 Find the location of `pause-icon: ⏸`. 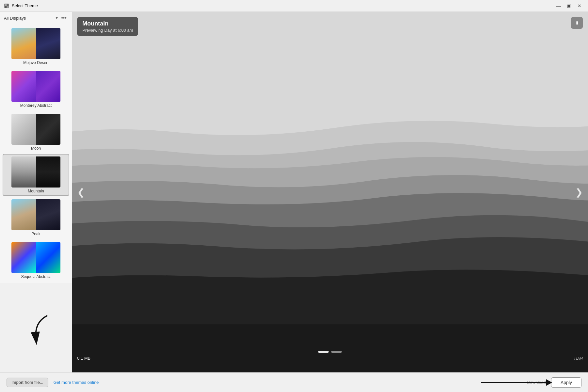

pause-icon: ⏸ is located at coordinates (577, 23).